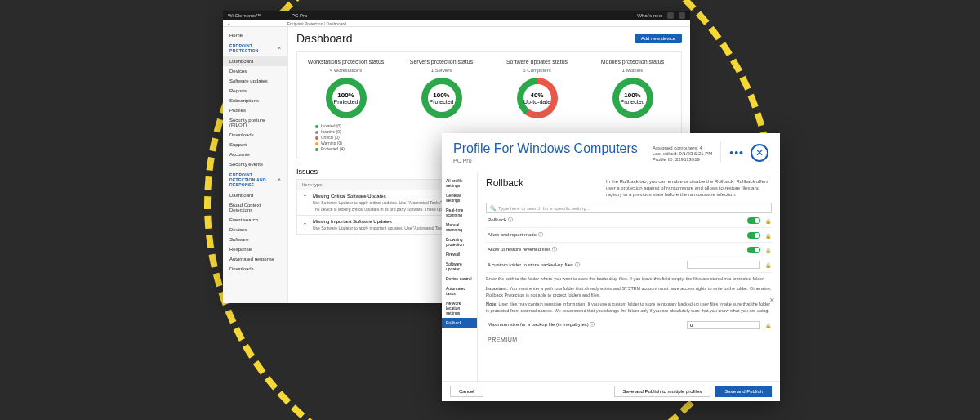 This screenshot has height=420, width=980. What do you see at coordinates (459, 183) in the screenshot?
I see `modal-nav-all: All profile settings` at bounding box center [459, 183].